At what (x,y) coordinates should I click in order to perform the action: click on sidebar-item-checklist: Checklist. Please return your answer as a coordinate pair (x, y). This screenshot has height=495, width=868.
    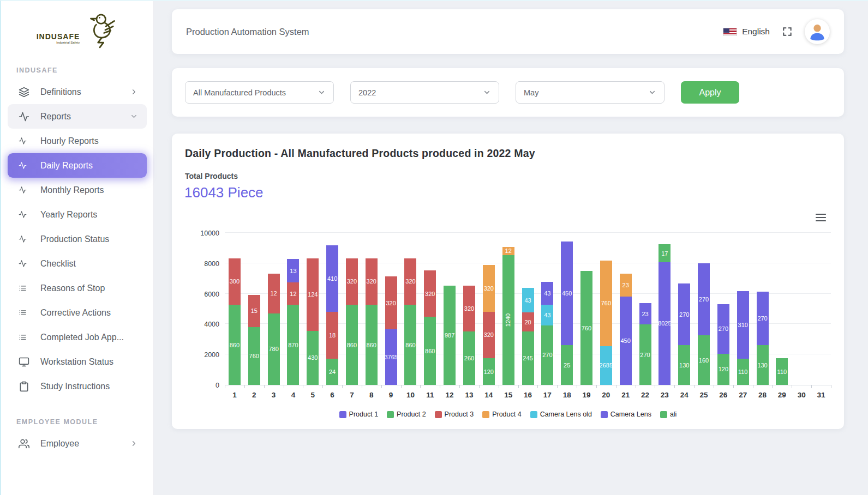
    Looking at the image, I should click on (77, 264).